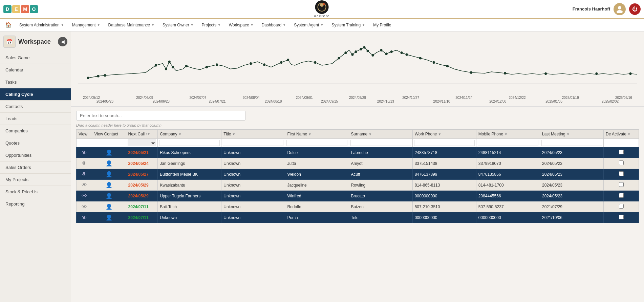 This screenshot has height=302, width=644. Describe the element at coordinates (8, 25) in the screenshot. I see `home-button: 🏠` at that location.